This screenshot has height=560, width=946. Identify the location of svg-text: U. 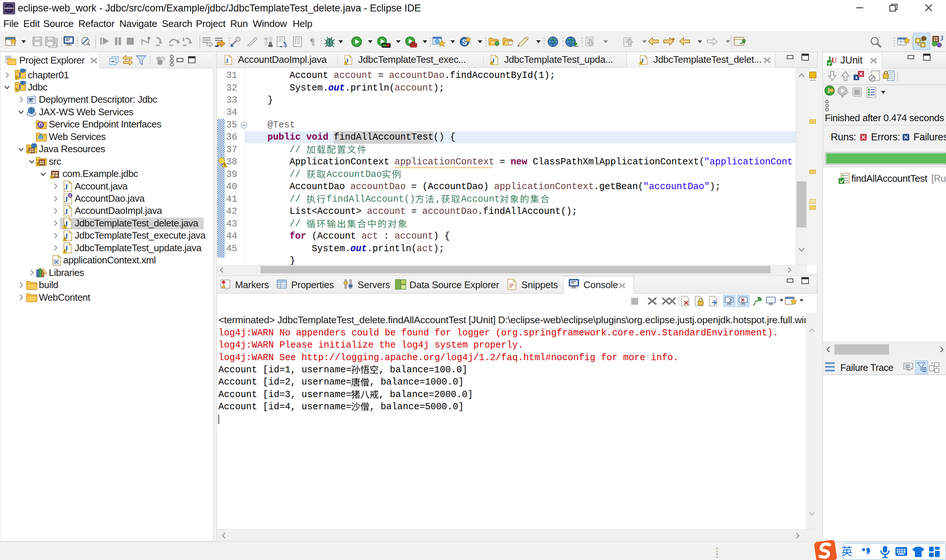
(834, 60).